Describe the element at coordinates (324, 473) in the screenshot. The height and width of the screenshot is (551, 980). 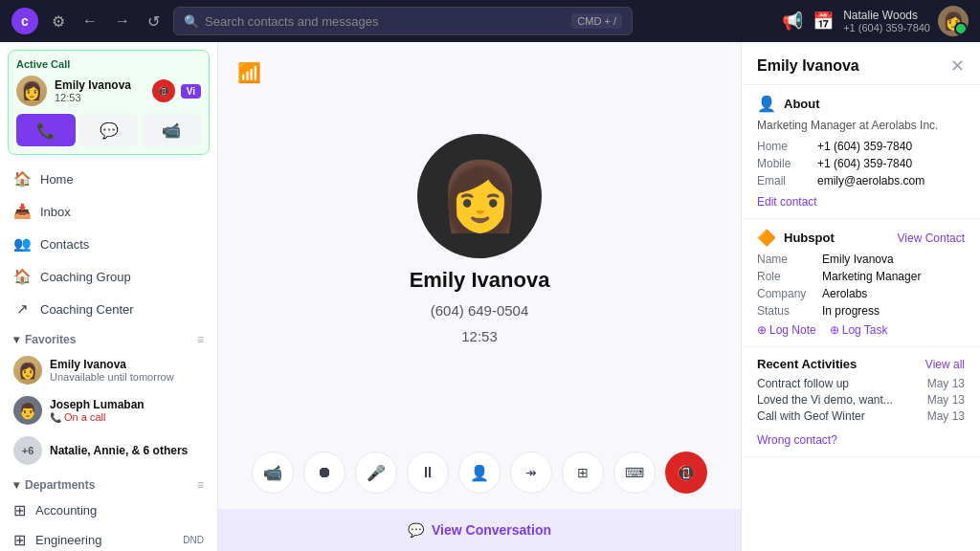
I see `record-button: ⏺` at that location.